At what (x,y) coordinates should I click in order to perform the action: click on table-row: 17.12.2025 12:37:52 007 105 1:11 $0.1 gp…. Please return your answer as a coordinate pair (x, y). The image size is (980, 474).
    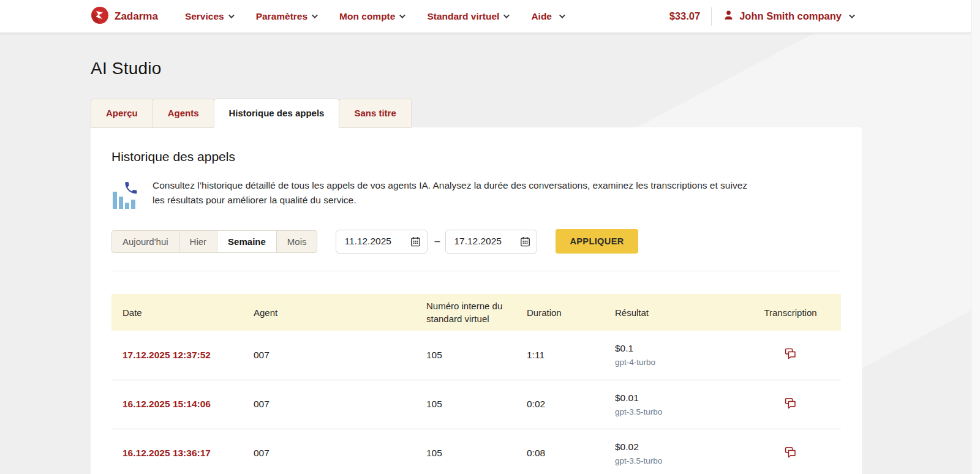
    Looking at the image, I should click on (477, 355).